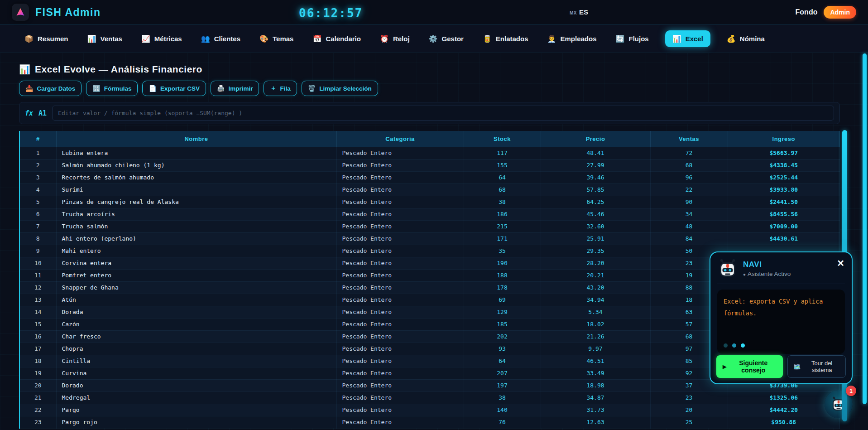 The image size is (868, 430). What do you see at coordinates (197, 336) in the screenshot?
I see `cell: Char fresco` at bounding box center [197, 336].